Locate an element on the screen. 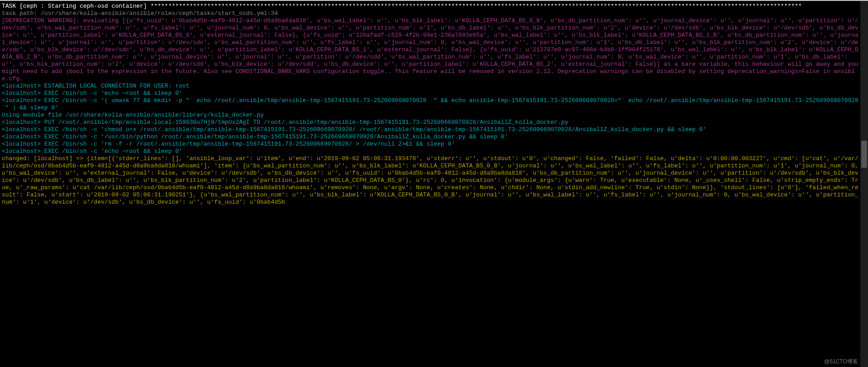 The width and height of the screenshot is (868, 367). task-header-line: TASK [ceph : Starting ceph-osd container… is located at coordinates (402, 6).